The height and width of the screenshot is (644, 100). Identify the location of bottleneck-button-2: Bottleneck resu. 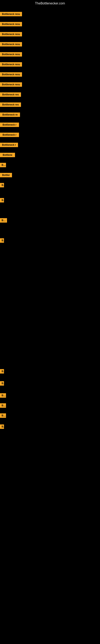
(11, 24).